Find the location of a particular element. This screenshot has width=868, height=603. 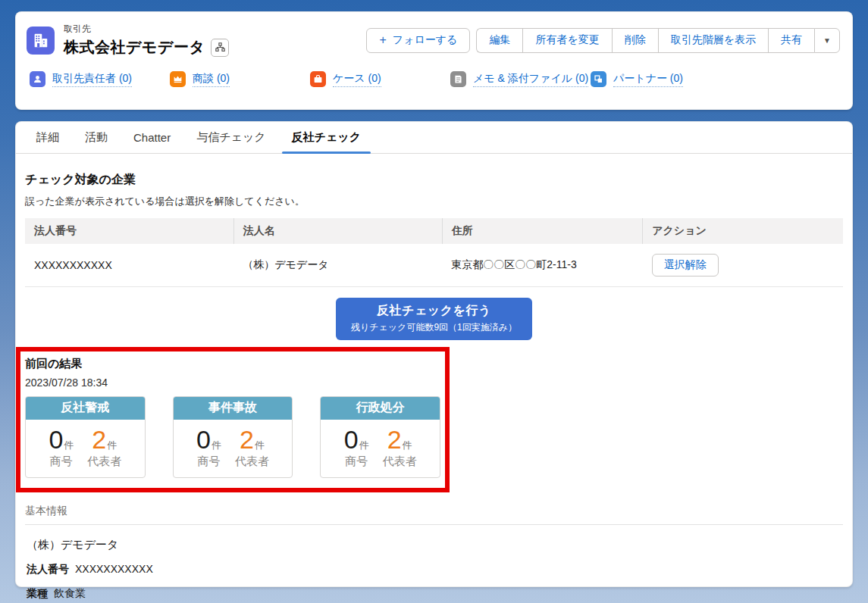

basic-info-corporate-number: 法人番号XXXXXXXXXXX is located at coordinates (435, 570).